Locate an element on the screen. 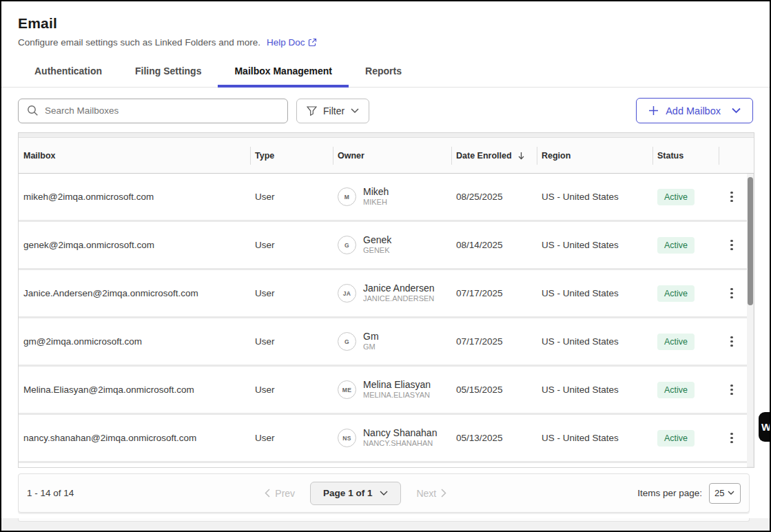 This screenshot has height=532, width=771. next-page-button: Next is located at coordinates (431, 493).